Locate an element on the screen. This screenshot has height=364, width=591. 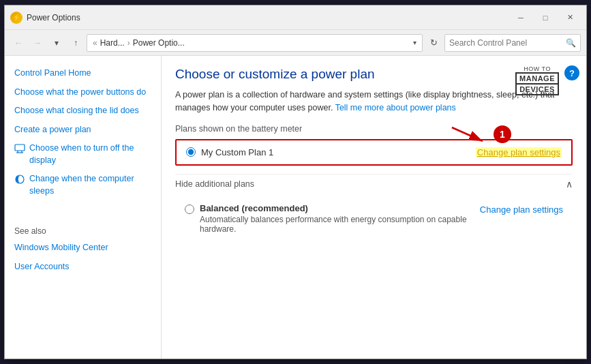
forward-button: → is located at coordinates (37, 43).